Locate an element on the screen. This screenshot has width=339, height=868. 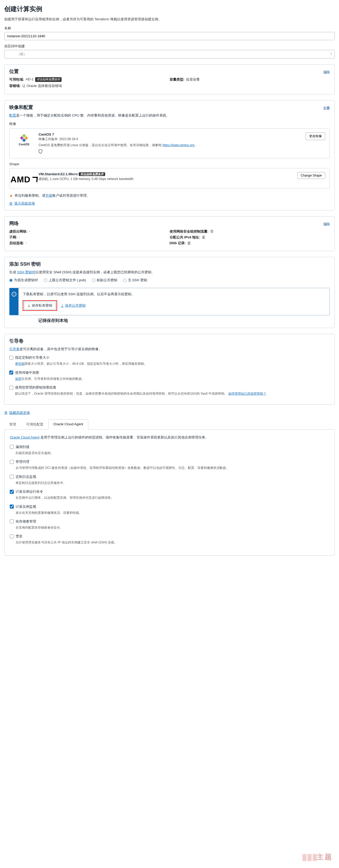
change-image-button: 更改映像 is located at coordinates (315, 136).